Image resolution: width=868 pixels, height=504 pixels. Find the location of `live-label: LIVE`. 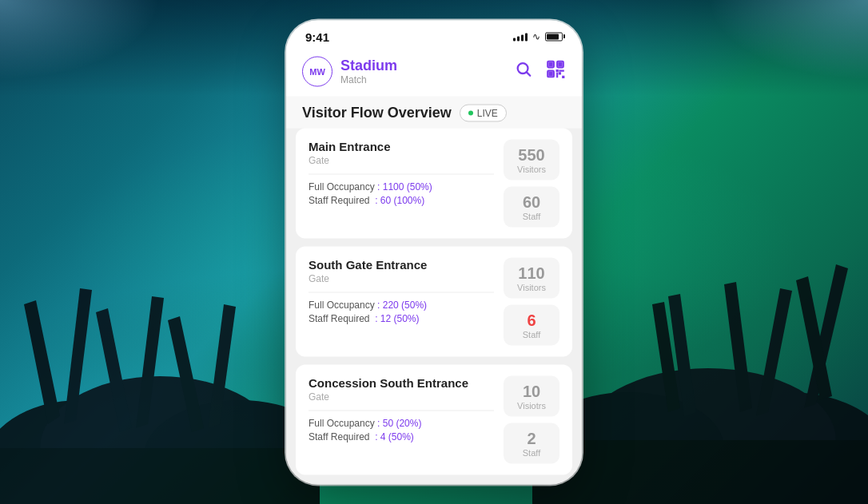

live-label: LIVE is located at coordinates (488, 113).